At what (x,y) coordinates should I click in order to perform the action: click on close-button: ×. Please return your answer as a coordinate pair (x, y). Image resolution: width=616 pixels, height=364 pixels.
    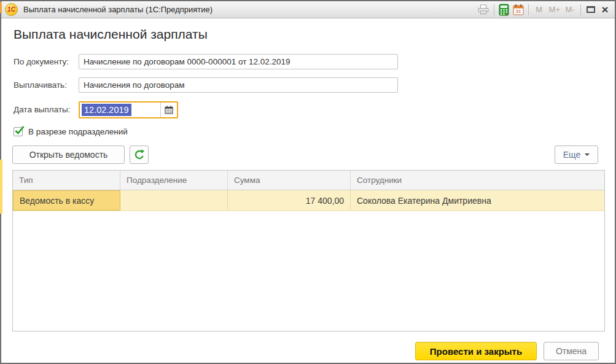
    Looking at the image, I should click on (605, 10).